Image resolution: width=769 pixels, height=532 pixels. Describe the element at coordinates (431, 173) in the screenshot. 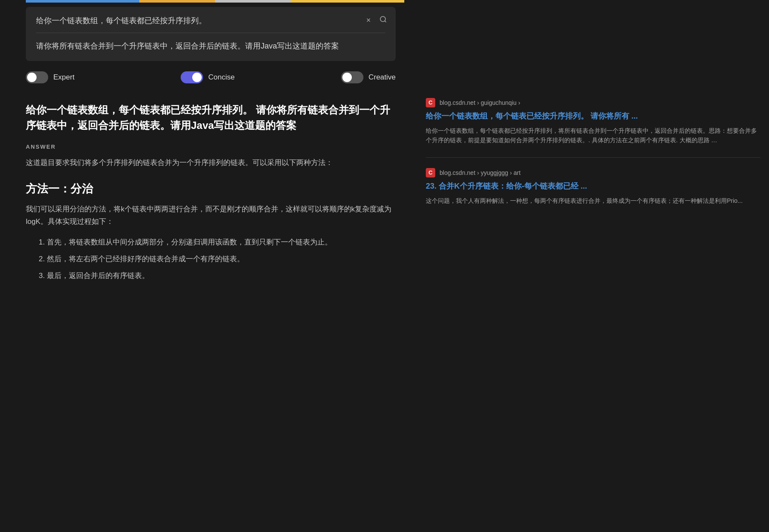

I see `source-2-favicon: C` at that location.